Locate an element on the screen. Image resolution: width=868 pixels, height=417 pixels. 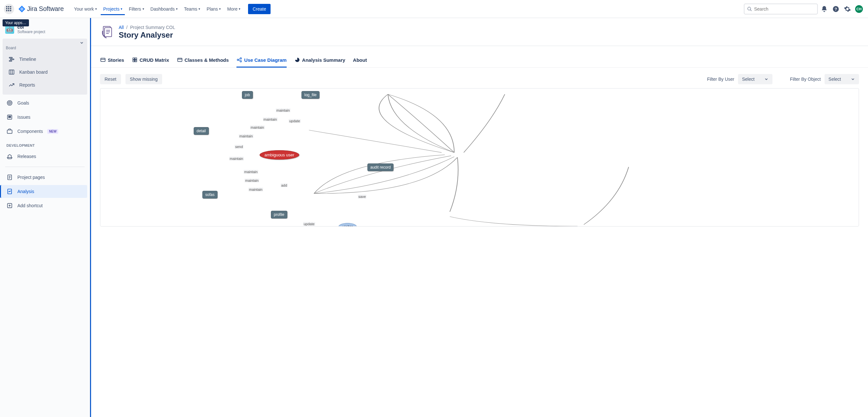
analysis-icon is located at coordinates (9, 191).